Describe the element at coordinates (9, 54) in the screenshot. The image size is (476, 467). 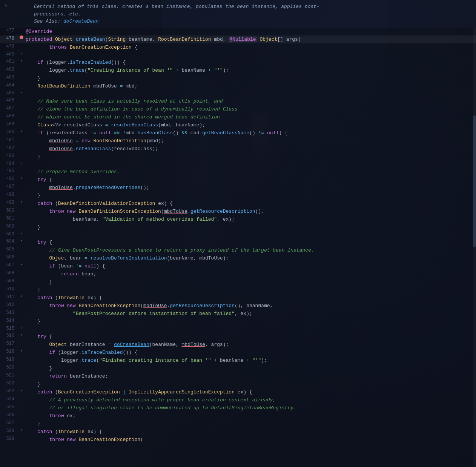
I see `line-number: 480` at that location.